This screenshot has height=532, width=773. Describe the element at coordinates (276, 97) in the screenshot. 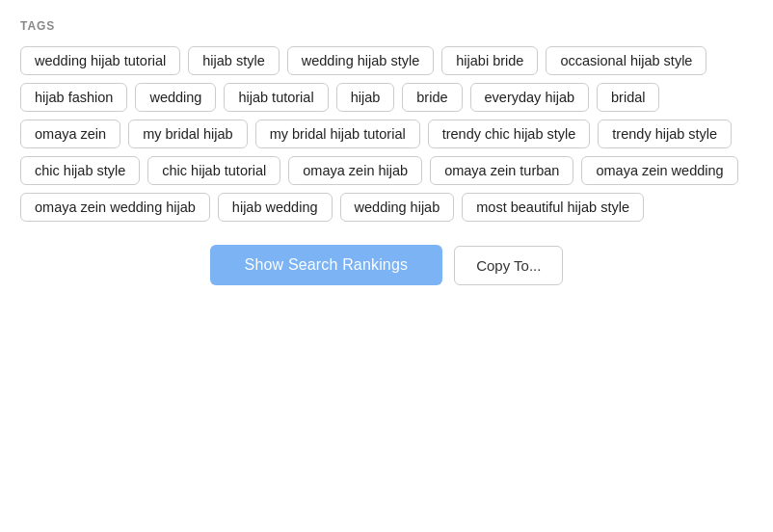

I see `tag-item: hijab tutorial` at that location.